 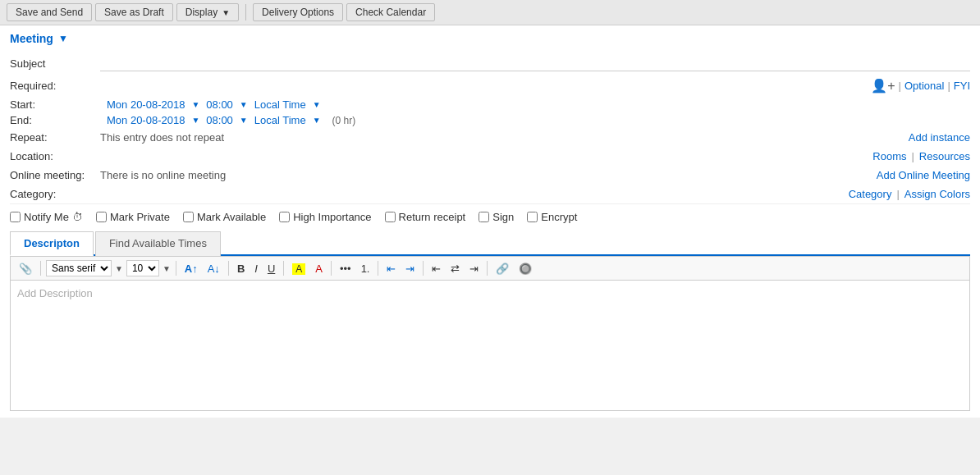 What do you see at coordinates (490, 13) in the screenshot?
I see `main-toolbar: Save and Send Save as Draft Display ▼ De…` at bounding box center [490, 13].